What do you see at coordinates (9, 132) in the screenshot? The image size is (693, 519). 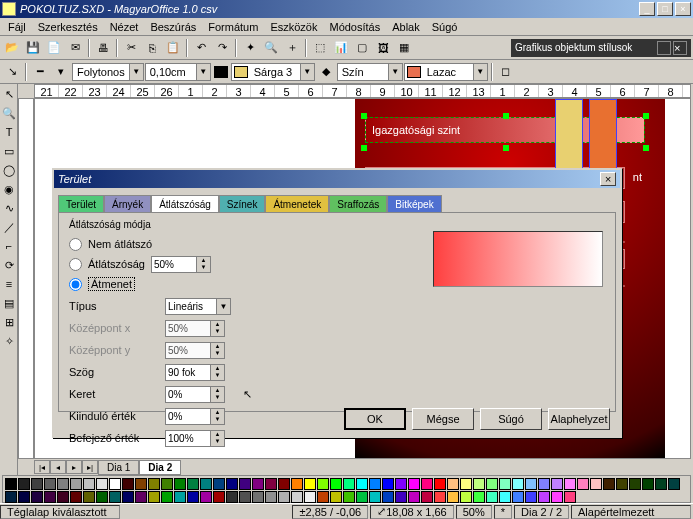 I see `text-tool-icon: T` at bounding box center [9, 132].